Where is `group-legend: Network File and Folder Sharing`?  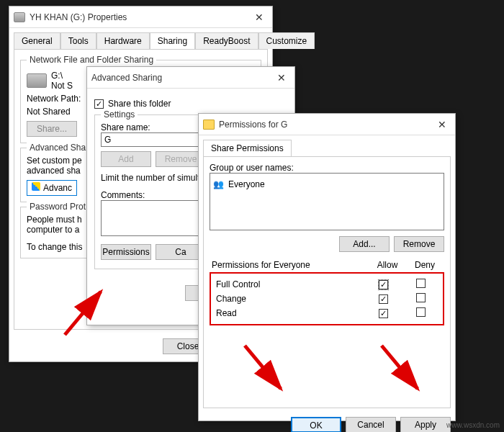 group-legend: Network File and Folder Sharing is located at coordinates (91, 60).